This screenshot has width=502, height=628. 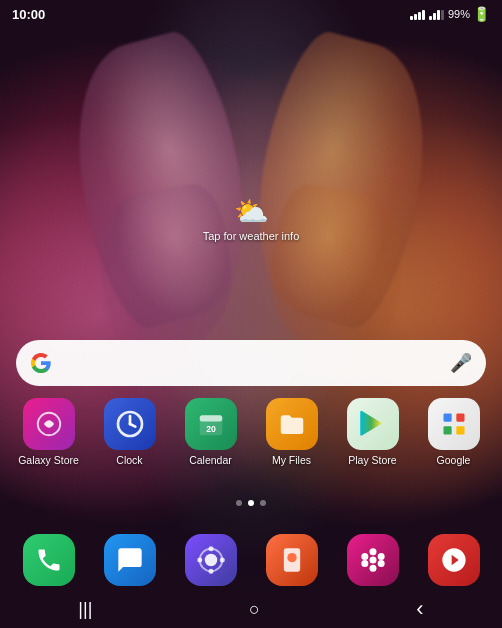 I want to click on wifi-icon, so click(x=436, y=14).